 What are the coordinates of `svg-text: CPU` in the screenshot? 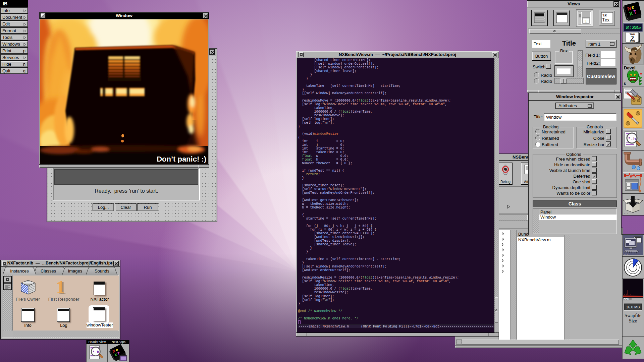 It's located at (627, 299).